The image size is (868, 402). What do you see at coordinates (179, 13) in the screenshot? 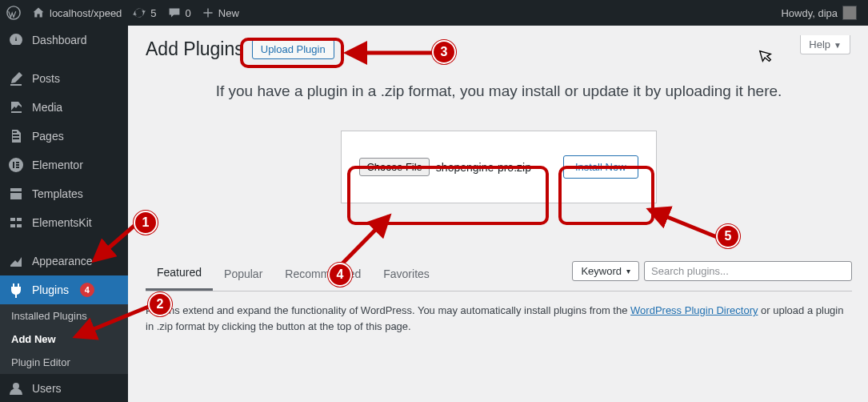
I see `comments-link: 0` at bounding box center [179, 13].